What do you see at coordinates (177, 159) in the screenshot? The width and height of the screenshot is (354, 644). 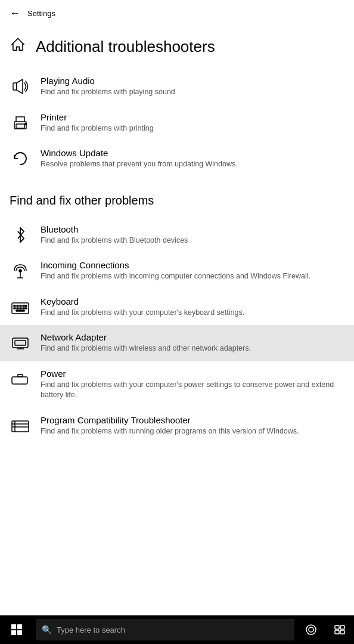 I see `item-row-windows-update: Windows UpdateResolve problems that prev…` at bounding box center [177, 159].